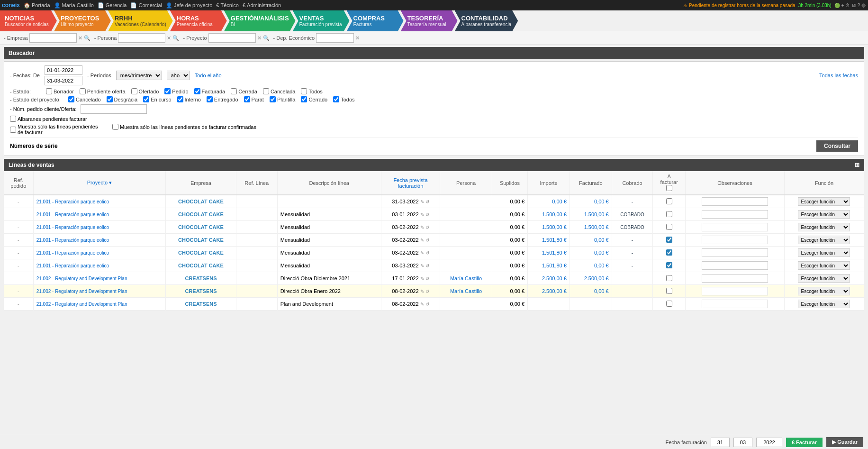  I want to click on cb-cancelada: Cancelada, so click(280, 91).